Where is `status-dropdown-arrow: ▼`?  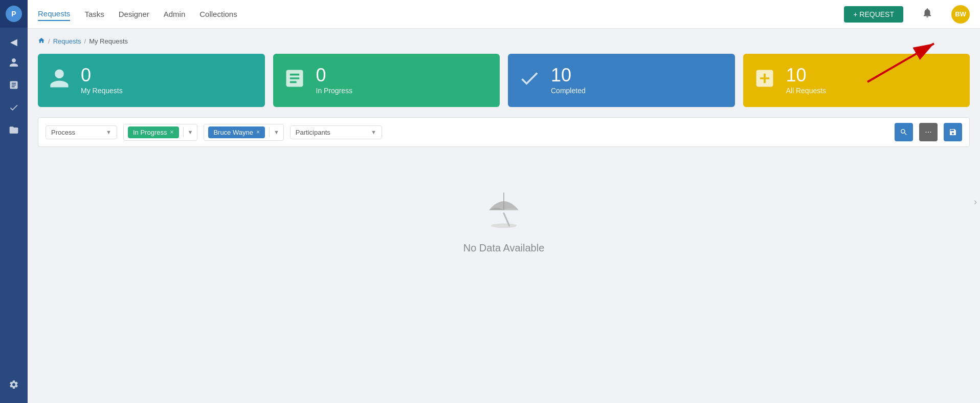 status-dropdown-arrow: ▼ is located at coordinates (190, 132).